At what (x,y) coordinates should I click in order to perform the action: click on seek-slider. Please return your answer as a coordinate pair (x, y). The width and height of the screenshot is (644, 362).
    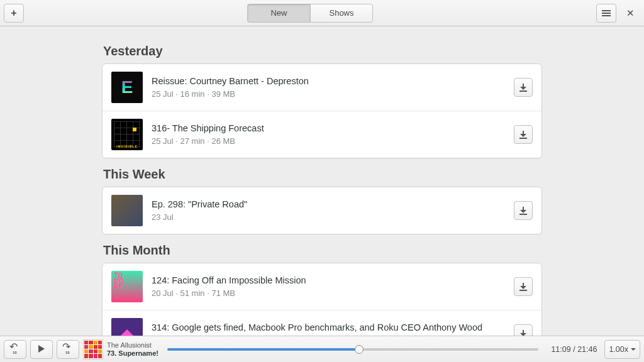
    Looking at the image, I should click on (353, 349).